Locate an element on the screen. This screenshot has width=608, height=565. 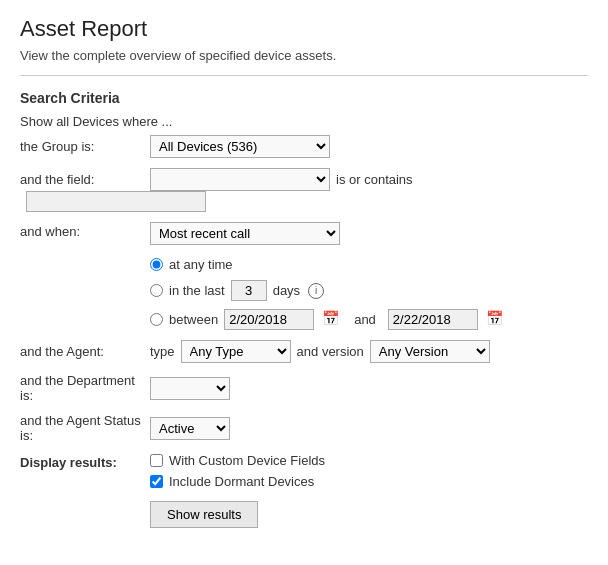
contains-input is located at coordinates (116, 202).